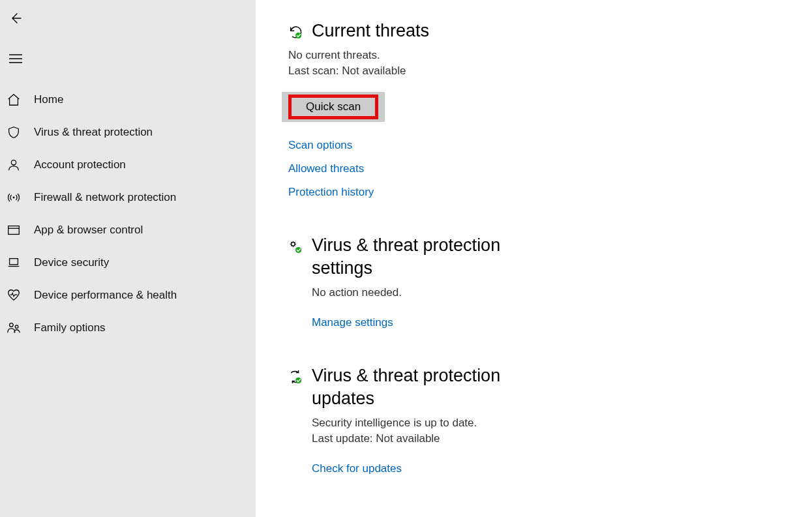  I want to click on sidebar-item-label: Account protection, so click(80, 165).